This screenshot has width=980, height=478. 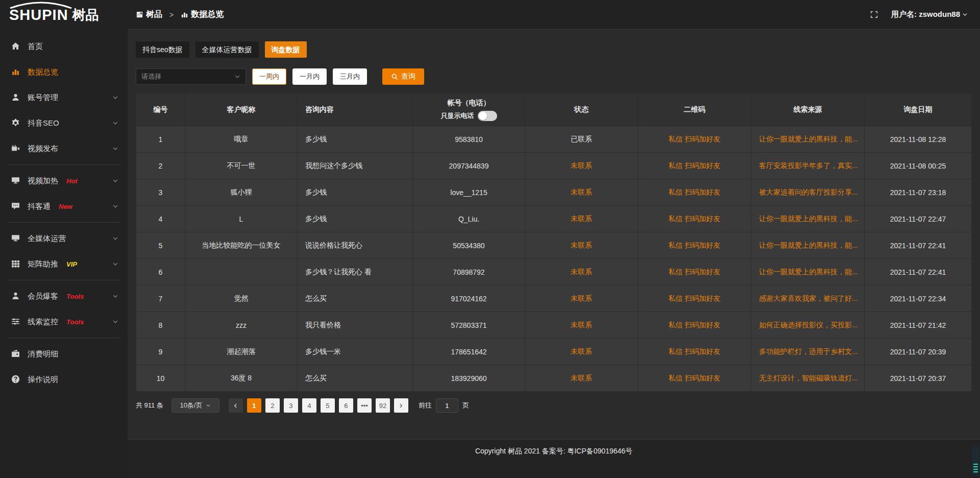 What do you see at coordinates (582, 139) in the screenshot?
I see `cell-status: 已联系` at bounding box center [582, 139].